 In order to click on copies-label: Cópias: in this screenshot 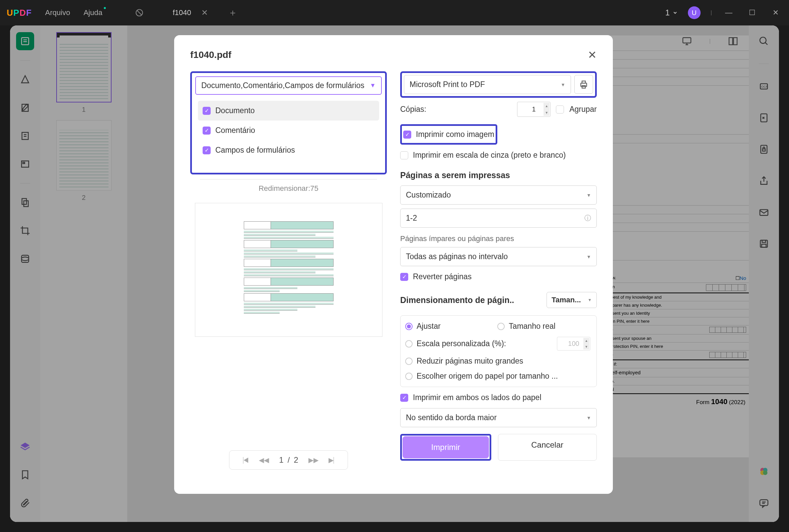, I will do `click(456, 109)`.